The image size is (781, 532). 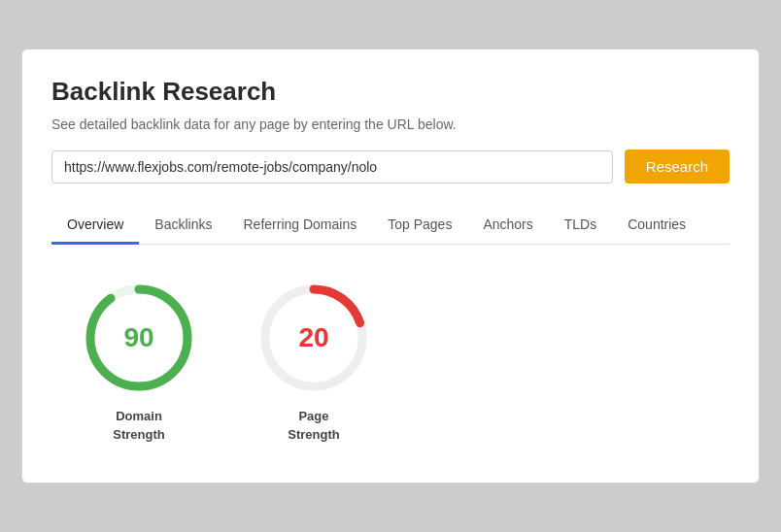 I want to click on tab-anchors: Anchors, so click(x=507, y=225).